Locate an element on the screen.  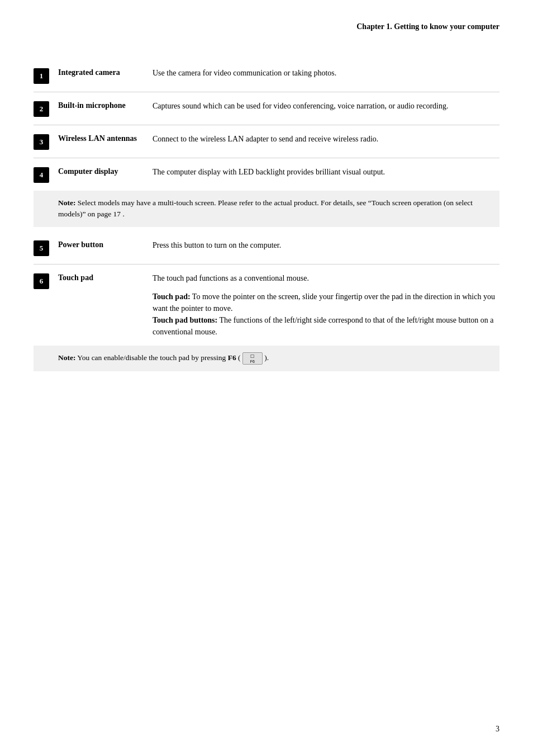
term-3: Wireless LAN antennas is located at coordinates (101, 138).